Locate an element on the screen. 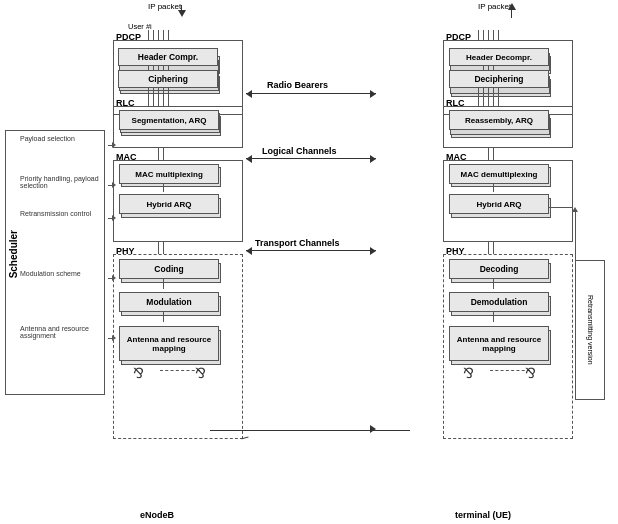  pdcp-tx-label: PDCP is located at coordinates (128, 37).